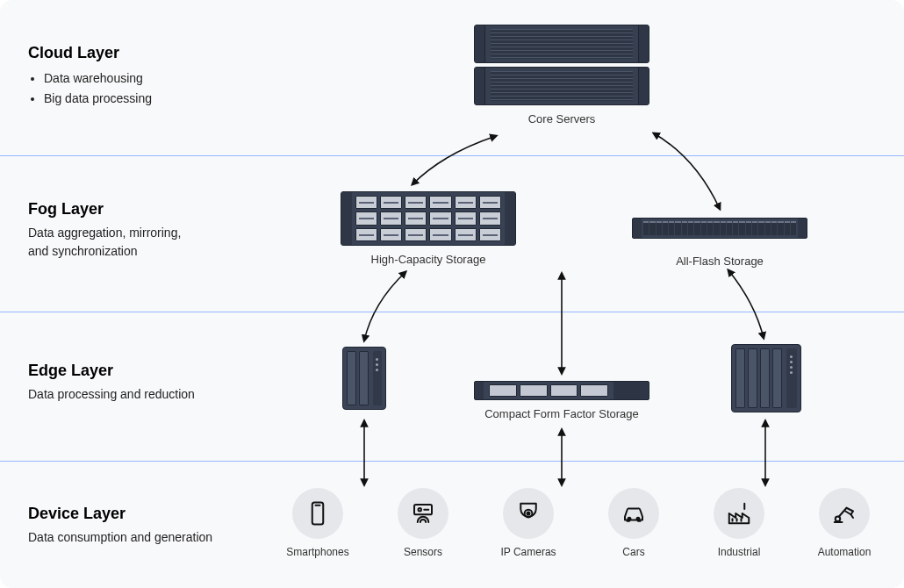 The image size is (904, 588). I want to click on all-flash-storage-label: All-Flash Storage, so click(720, 262).